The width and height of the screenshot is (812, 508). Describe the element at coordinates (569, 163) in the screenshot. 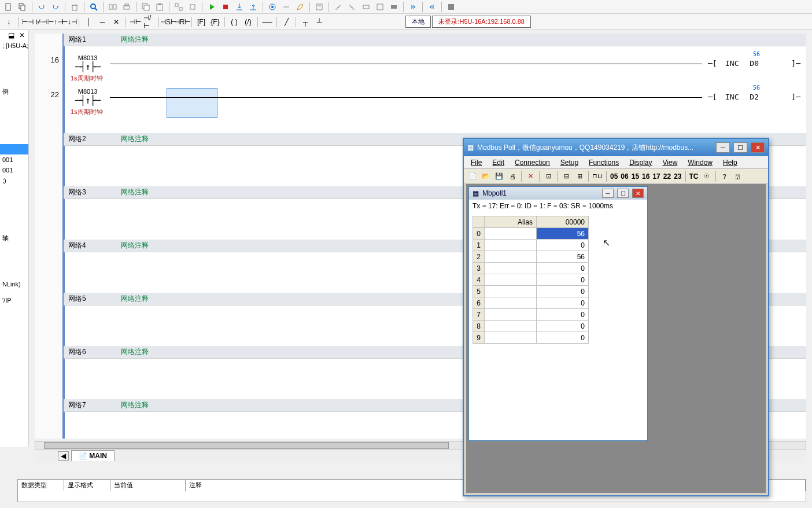

I see `menu-setup: Setup` at that location.